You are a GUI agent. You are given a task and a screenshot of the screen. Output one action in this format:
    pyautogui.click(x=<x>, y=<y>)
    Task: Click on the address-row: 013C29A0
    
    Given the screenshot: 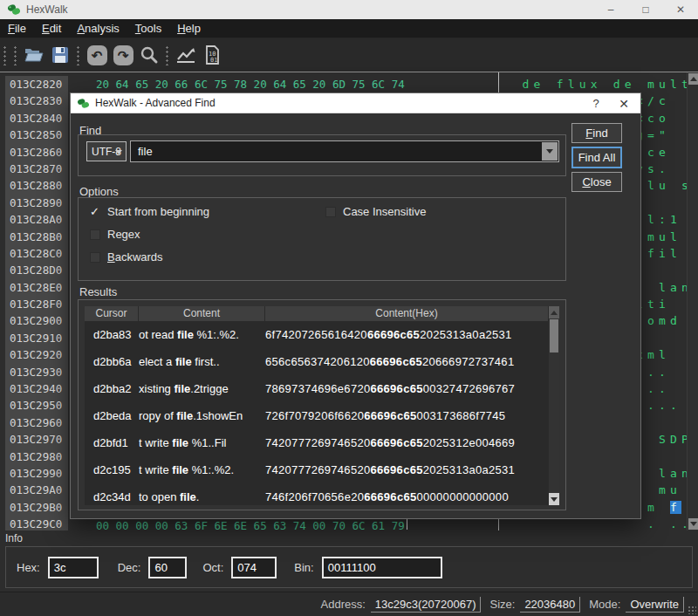 What is the action you would take?
    pyautogui.click(x=37, y=490)
    